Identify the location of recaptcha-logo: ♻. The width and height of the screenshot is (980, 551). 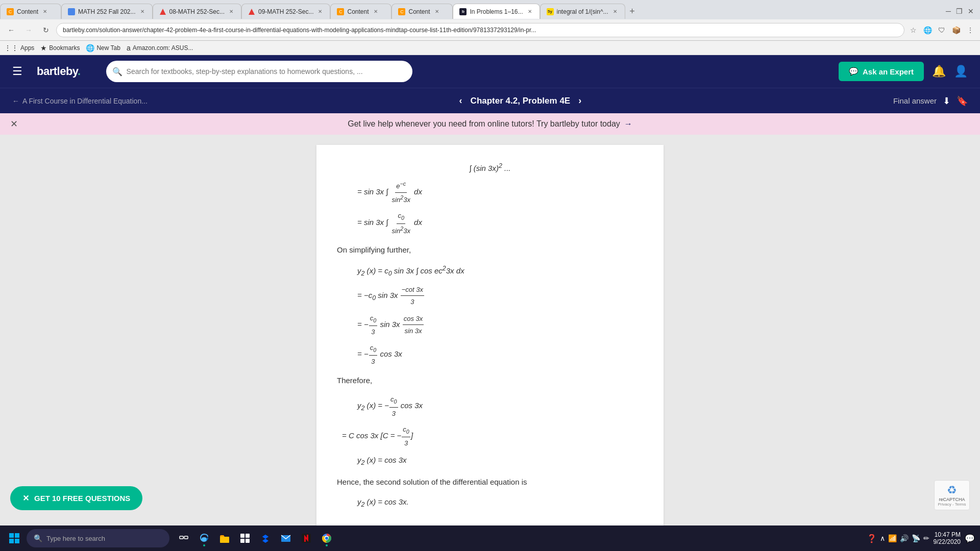
(952, 490).